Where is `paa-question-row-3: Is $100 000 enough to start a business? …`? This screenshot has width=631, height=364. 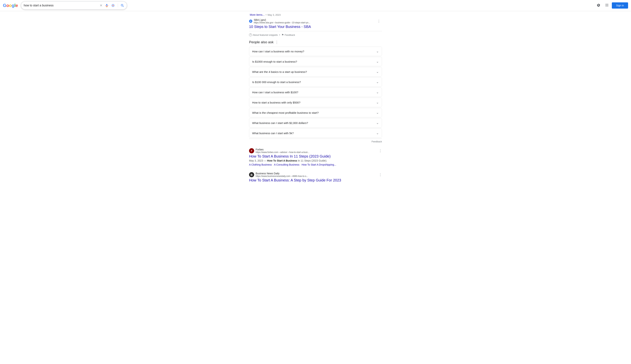
paa-question-row-3: Is $100 000 enough to start a business? … is located at coordinates (316, 82).